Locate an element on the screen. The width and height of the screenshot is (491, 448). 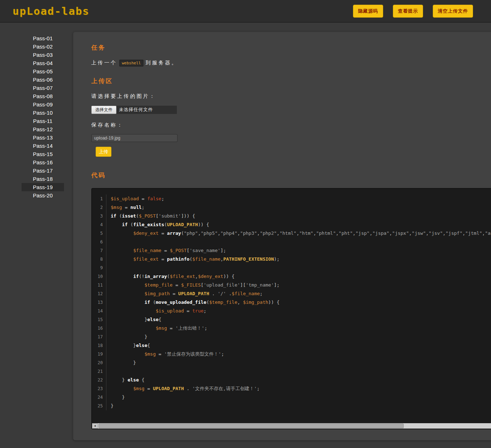
code-line: 8 $file_ext = pathinfo($file_name,PATHIN… is located at coordinates (293, 259).